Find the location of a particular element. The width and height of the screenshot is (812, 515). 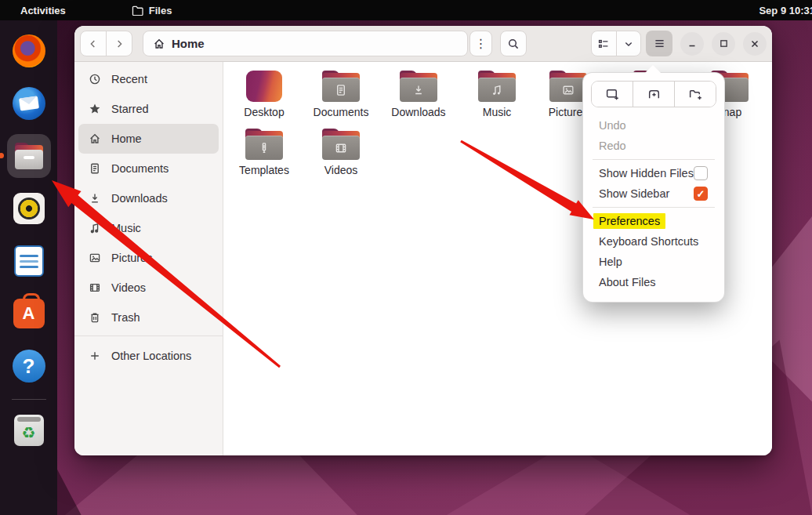

dock-thunderbird is located at coordinates (29, 103).